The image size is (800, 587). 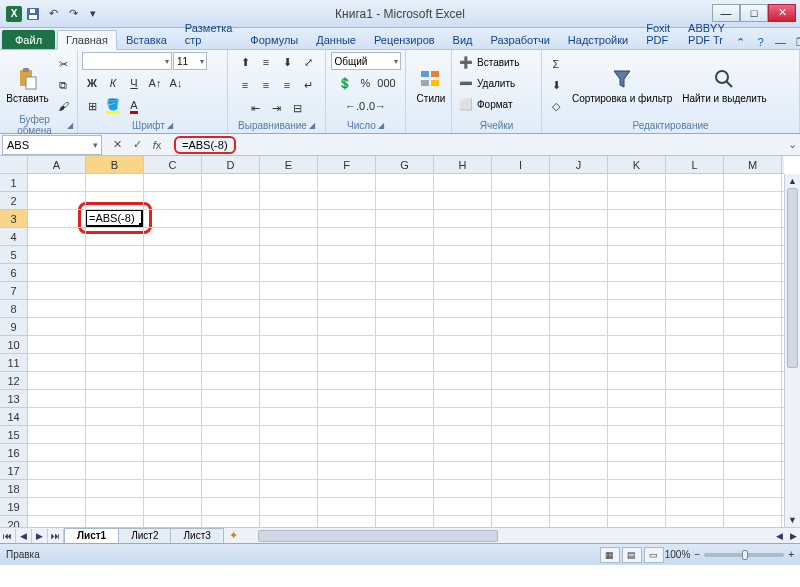 I want to click on hscroll-track, so click(x=508, y=536).